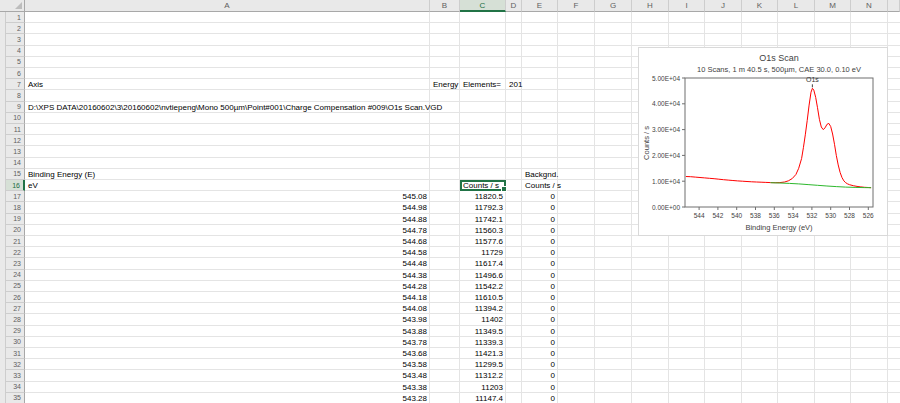 The height and width of the screenshot is (403, 900). What do you see at coordinates (16, 230) in the screenshot?
I see `row-header-20: 20` at bounding box center [16, 230].